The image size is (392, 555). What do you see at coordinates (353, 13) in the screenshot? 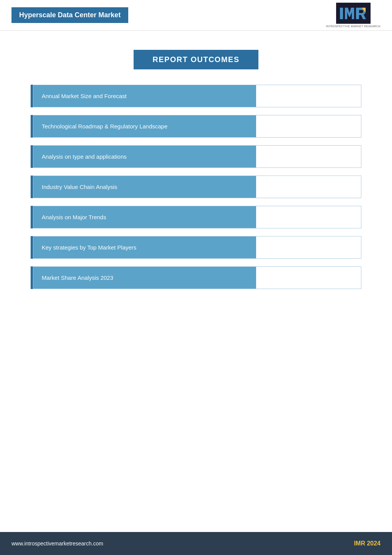
I see `logo-box` at bounding box center [353, 13].